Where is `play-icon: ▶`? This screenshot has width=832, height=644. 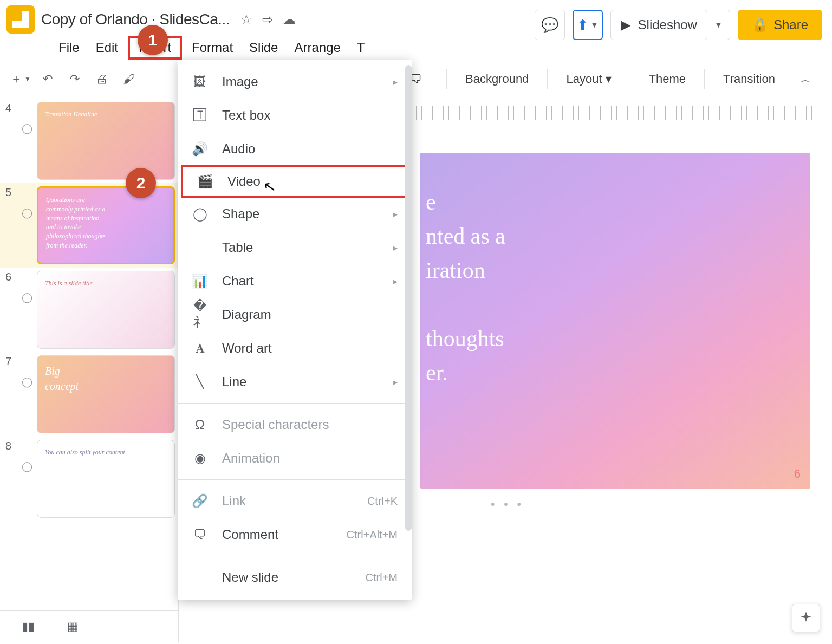 play-icon: ▶ is located at coordinates (626, 25).